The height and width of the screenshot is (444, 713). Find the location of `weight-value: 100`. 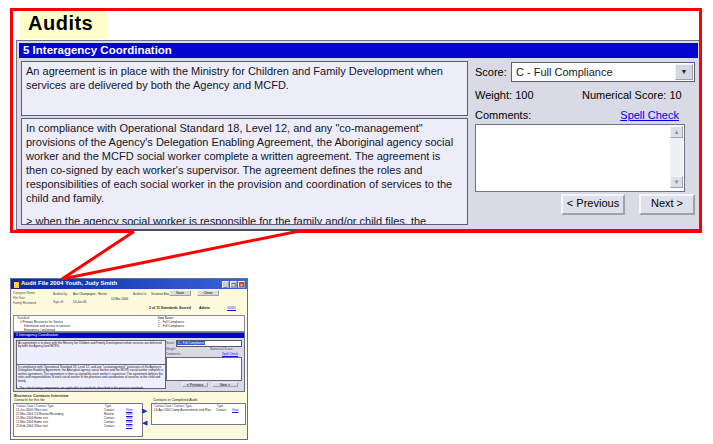

weight-value: 100 is located at coordinates (524, 95).